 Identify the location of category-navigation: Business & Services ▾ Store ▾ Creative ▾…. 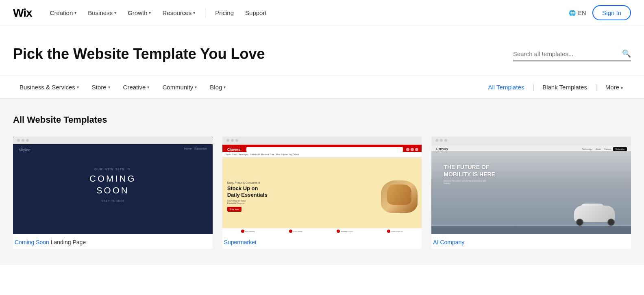
(322, 87).